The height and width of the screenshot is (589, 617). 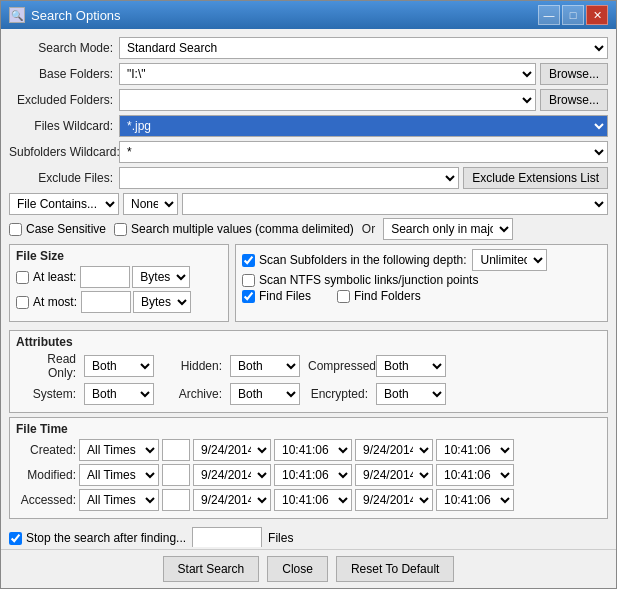 What do you see at coordinates (161, 277) in the screenshot?
I see `at-least-unit-select: Bytes` at bounding box center [161, 277].